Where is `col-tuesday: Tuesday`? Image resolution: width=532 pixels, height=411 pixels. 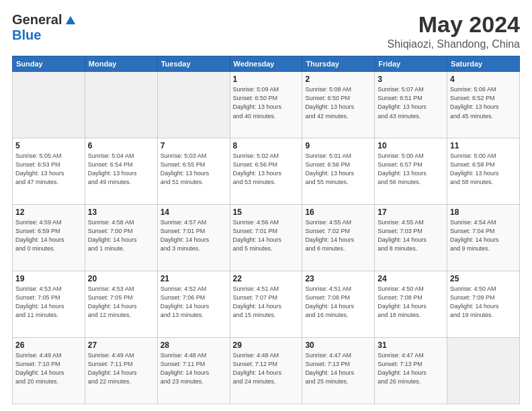
col-tuesday: Tuesday is located at coordinates (193, 64).